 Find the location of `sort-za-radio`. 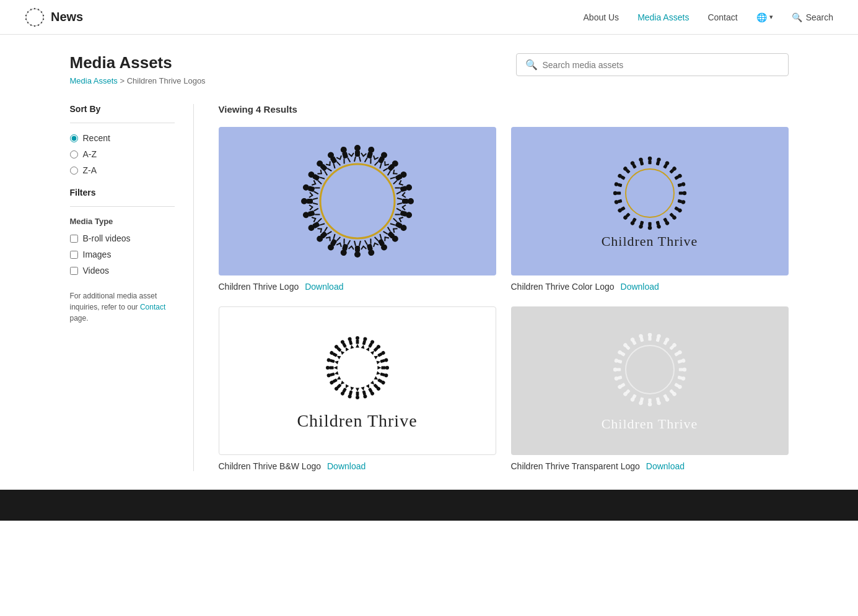

sort-za-radio is located at coordinates (74, 171).